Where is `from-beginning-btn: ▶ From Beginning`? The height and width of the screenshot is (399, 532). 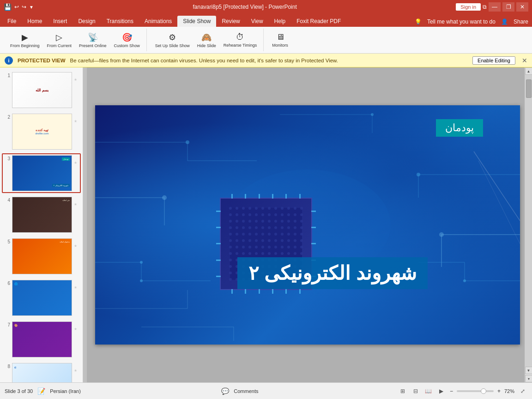
from-beginning-btn: ▶ From Beginning is located at coordinates (25, 40).